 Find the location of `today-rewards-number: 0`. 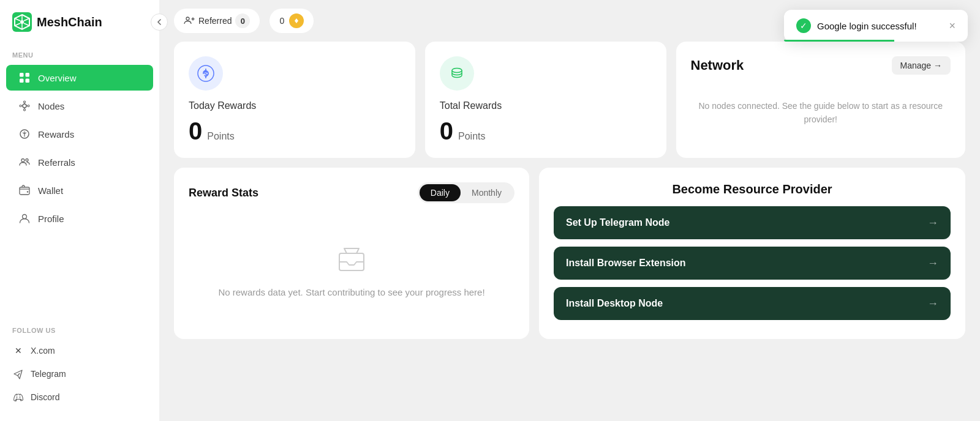

today-rewards-number: 0 is located at coordinates (195, 131).